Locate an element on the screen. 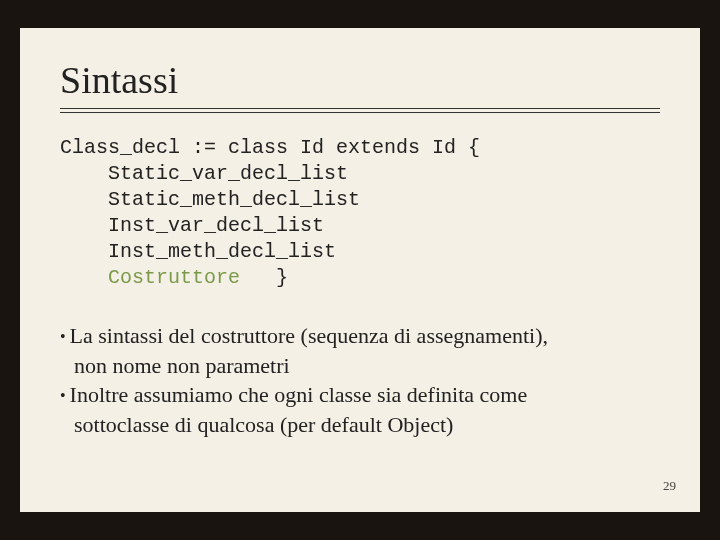  bullet-2-line-1: Inoltre assumiamo che ogni classe sia de… is located at coordinates (365, 395).